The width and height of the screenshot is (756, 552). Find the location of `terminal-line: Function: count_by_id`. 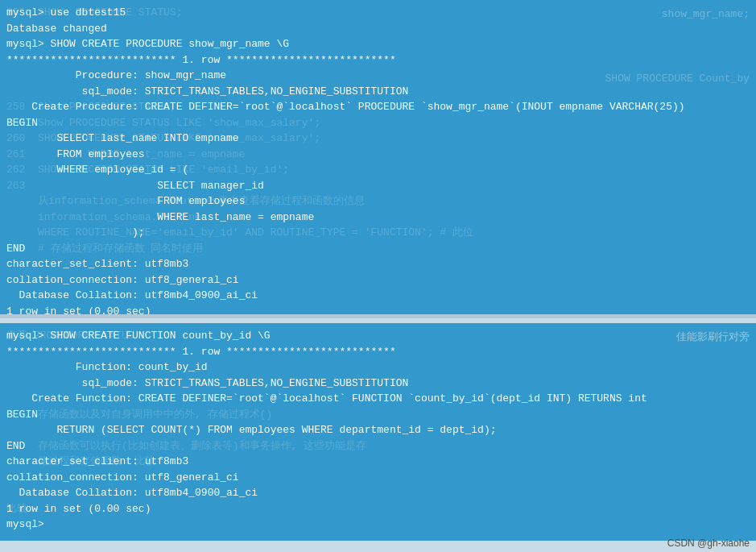

terminal-line: Function: count_by_id is located at coordinates (378, 367).